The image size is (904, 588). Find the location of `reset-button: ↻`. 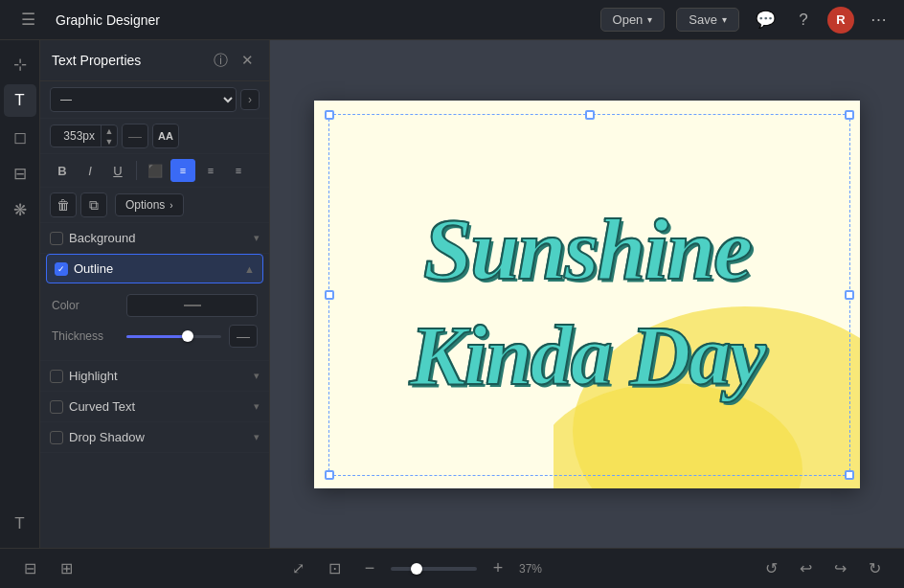

reset-button: ↻ is located at coordinates (874, 569).